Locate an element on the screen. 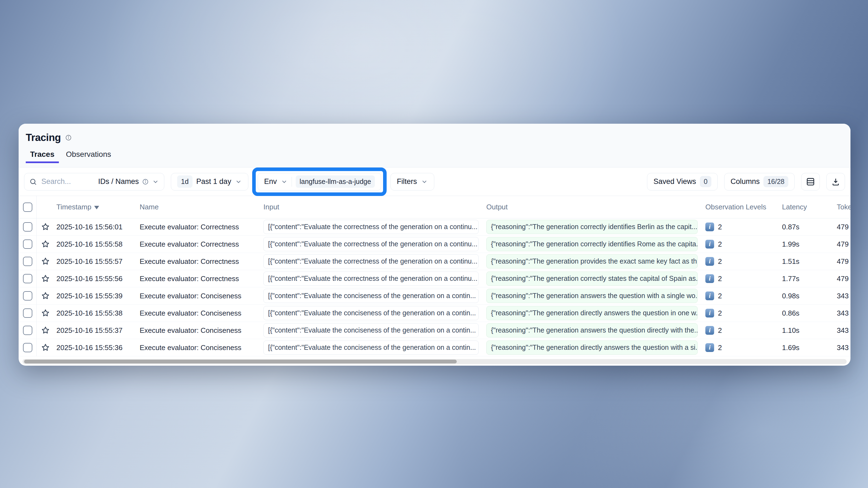 This screenshot has height=488, width=868. time-range-button: 1d Past 1 day is located at coordinates (210, 182).